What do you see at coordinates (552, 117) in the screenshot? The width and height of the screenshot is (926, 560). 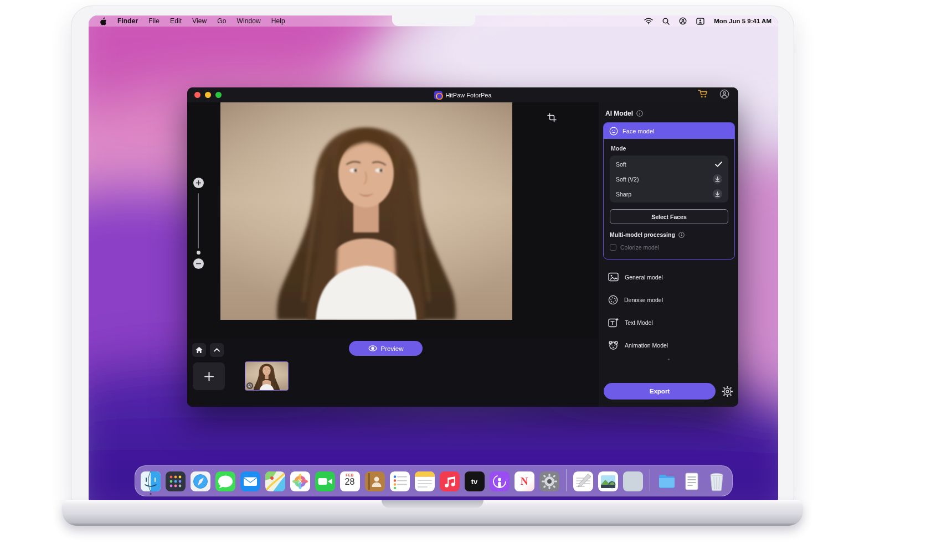 I see `crop-icon` at bounding box center [552, 117].